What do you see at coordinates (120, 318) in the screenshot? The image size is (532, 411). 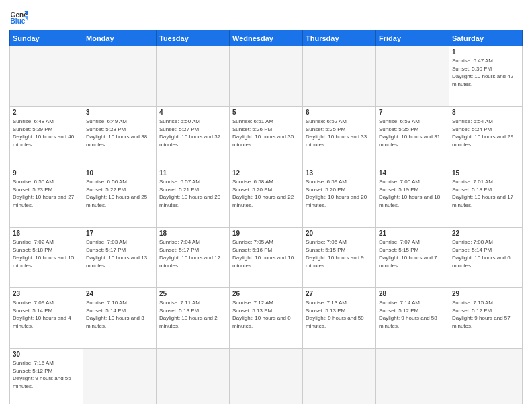 I see `calendar-cell: 24Sunrise: 7:10 AM Sunset: 5:14 PM Dayli…` at bounding box center [120, 318].